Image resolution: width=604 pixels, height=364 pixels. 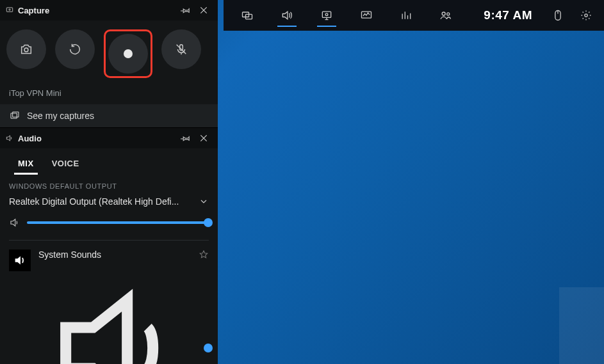 What do you see at coordinates (109, 116) in the screenshot?
I see `see-my-captures-button: See my captures` at bounding box center [109, 116].